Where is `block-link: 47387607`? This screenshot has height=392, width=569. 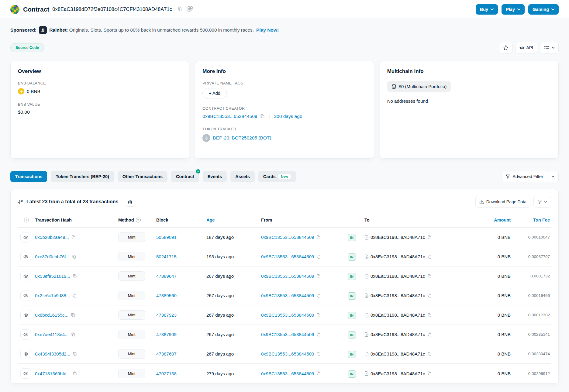
block-link: 47387607 is located at coordinates (167, 354).